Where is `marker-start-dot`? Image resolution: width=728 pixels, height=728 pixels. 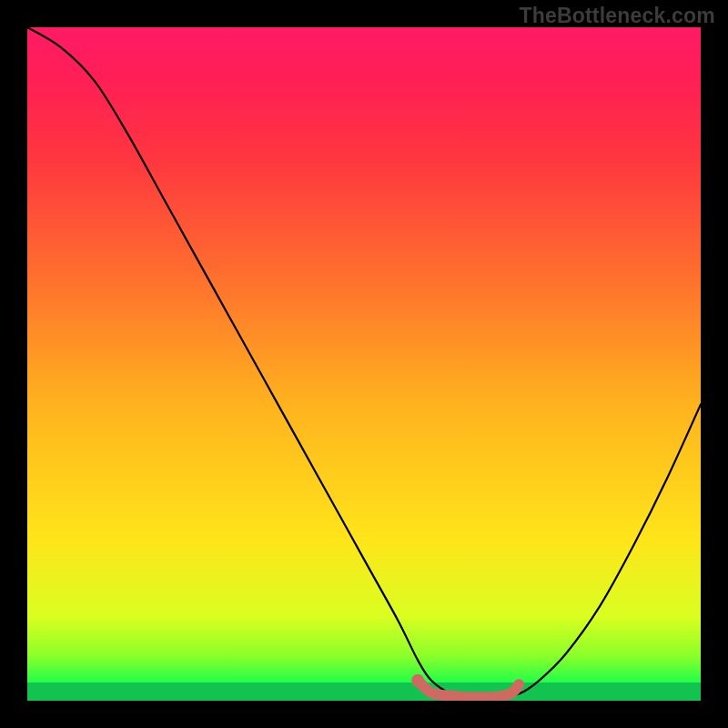 marker-start-dot is located at coordinates (418, 681).